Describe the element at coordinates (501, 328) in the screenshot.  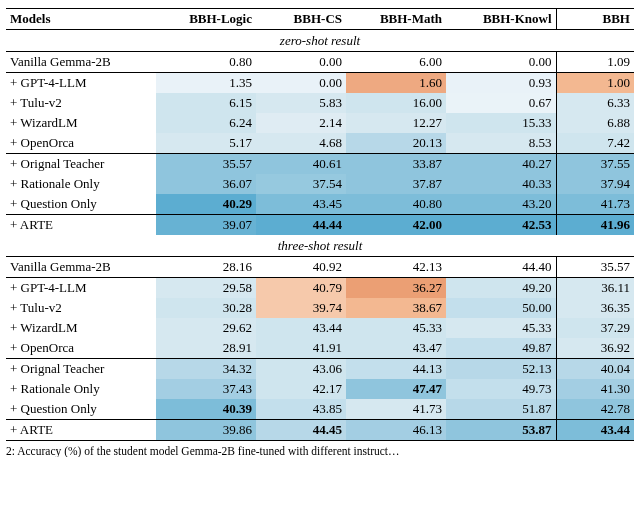
I see `value-cell: 45.33` at that location.